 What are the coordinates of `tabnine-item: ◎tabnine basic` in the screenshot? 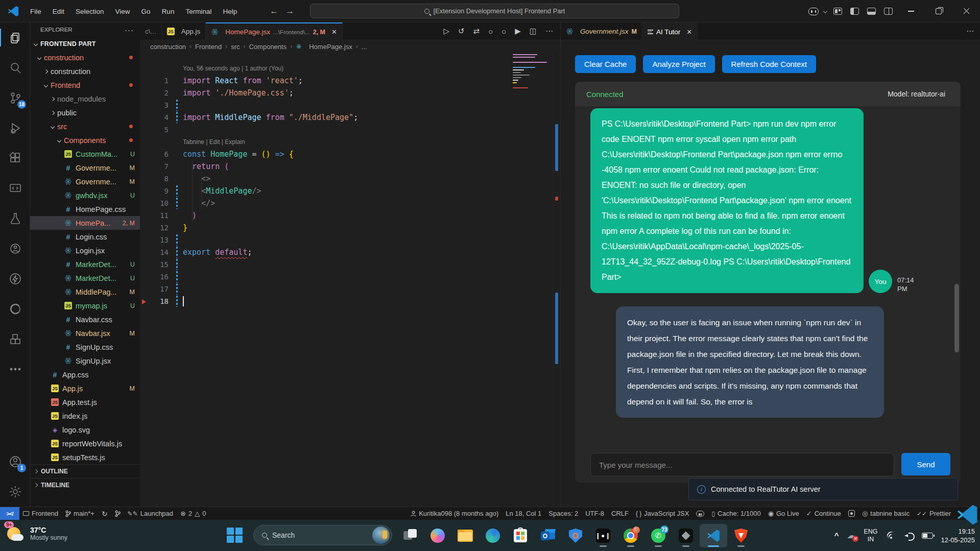 It's located at (886, 514).